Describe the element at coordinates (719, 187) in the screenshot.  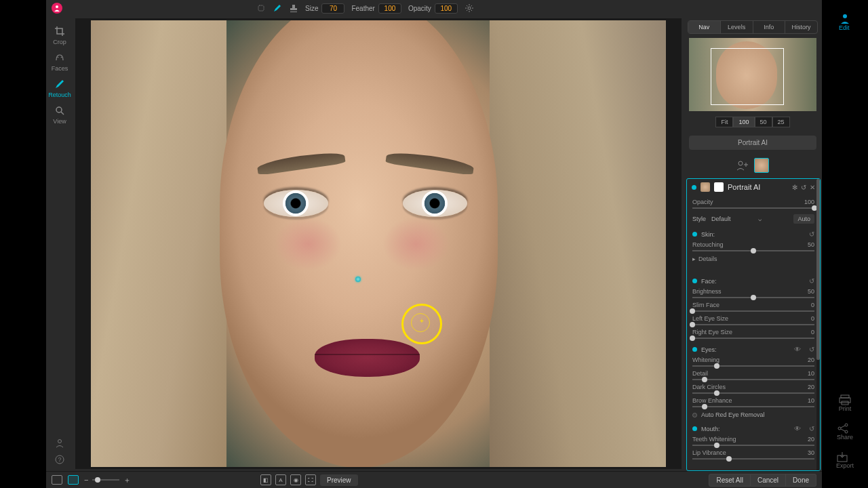
I see `panel-mask-icon` at that location.